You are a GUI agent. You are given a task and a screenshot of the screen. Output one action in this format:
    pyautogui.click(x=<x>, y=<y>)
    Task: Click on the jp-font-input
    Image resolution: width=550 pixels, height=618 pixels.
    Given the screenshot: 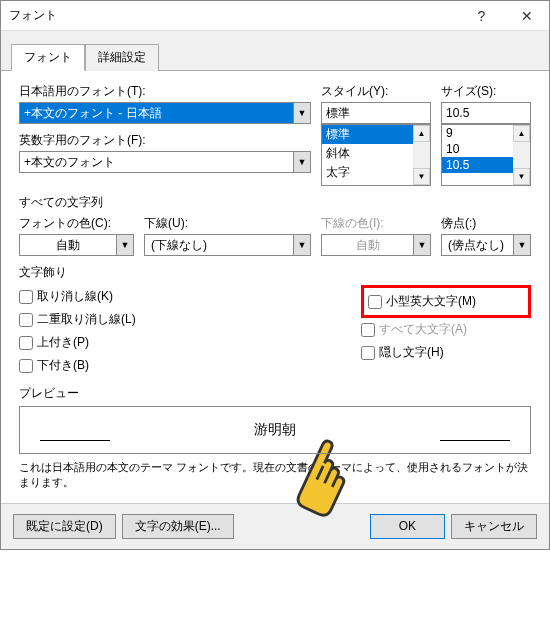 What is the action you would take?
    pyautogui.click(x=156, y=113)
    